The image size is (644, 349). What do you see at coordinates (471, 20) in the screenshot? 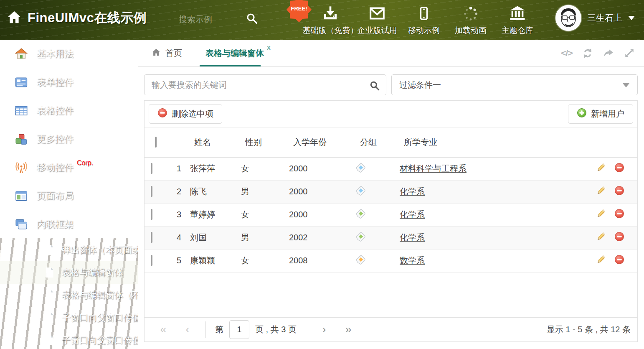
I see `nav-item-loading: 加载动画` at bounding box center [471, 20].